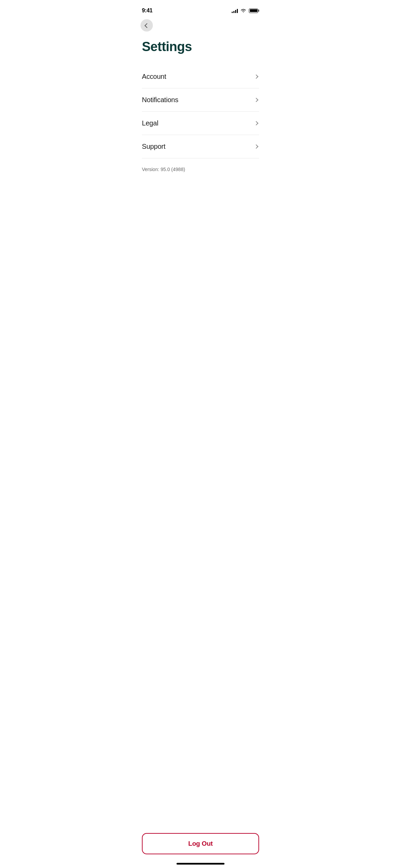 Image resolution: width=401 pixels, height=868 pixels. I want to click on settings-item-account-label: Account, so click(154, 77).